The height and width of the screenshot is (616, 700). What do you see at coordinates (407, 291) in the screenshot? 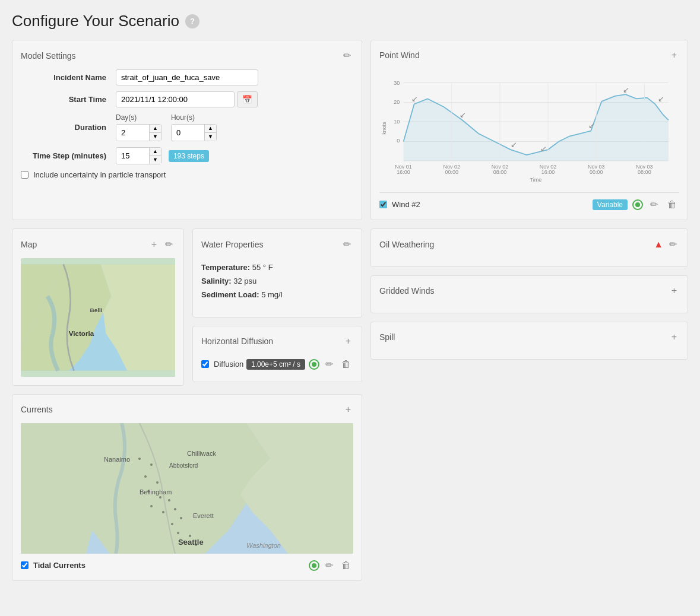
I see `gridded-winds-title: Gridded Winds` at bounding box center [407, 291].